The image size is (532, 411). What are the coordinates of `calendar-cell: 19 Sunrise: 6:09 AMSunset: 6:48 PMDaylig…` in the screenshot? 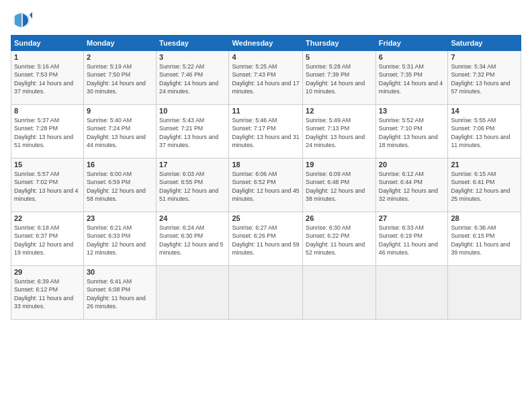 It's located at (340, 185).